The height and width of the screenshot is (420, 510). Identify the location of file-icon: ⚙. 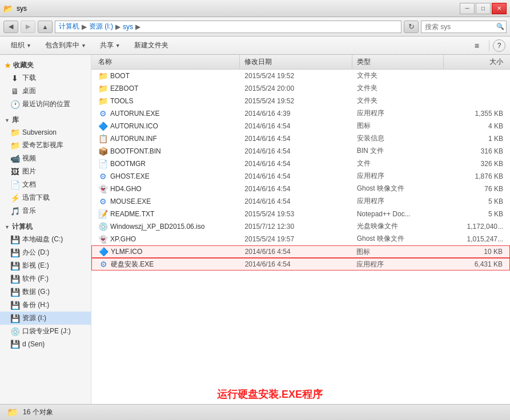
(103, 201).